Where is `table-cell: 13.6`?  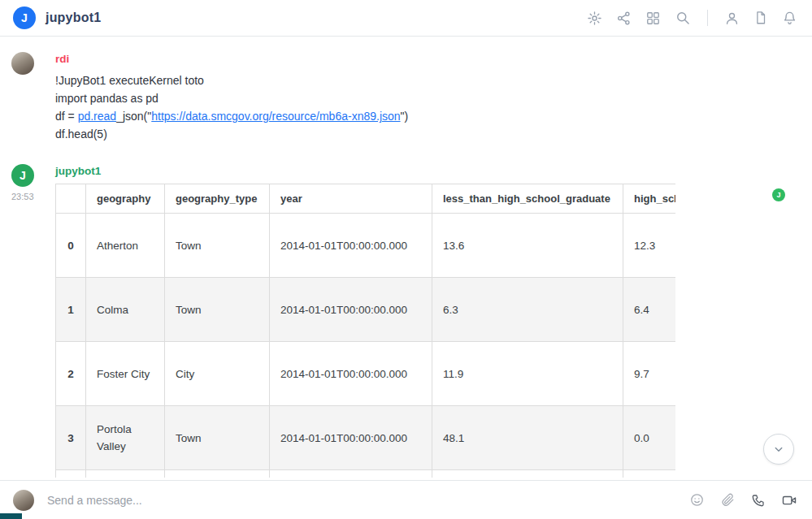
table-cell: 13.6 is located at coordinates (528, 245).